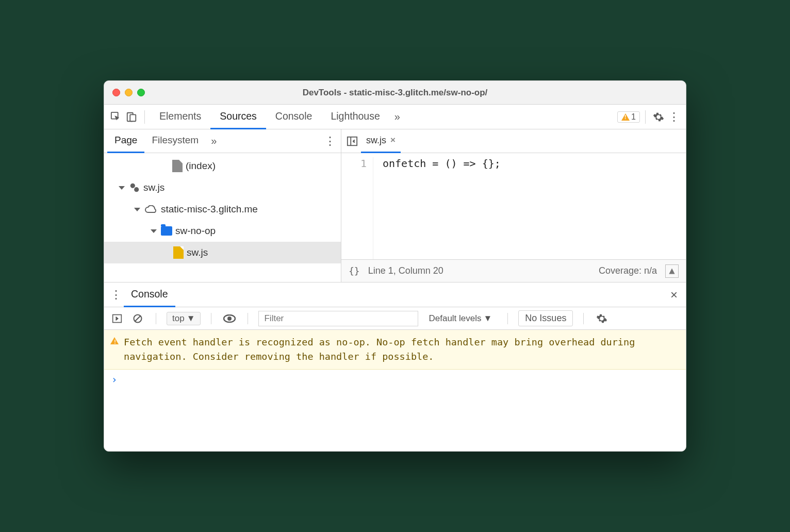 Image resolution: width=790 pixels, height=532 pixels. I want to click on editor-status-bar: {} Line 1, Column 20 Coverage: n/a, so click(514, 271).